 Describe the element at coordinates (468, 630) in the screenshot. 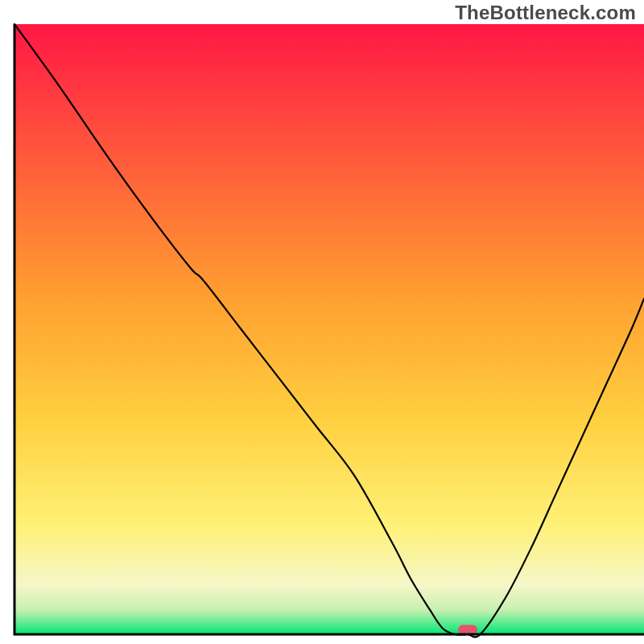

I see `optimum-marker` at that location.